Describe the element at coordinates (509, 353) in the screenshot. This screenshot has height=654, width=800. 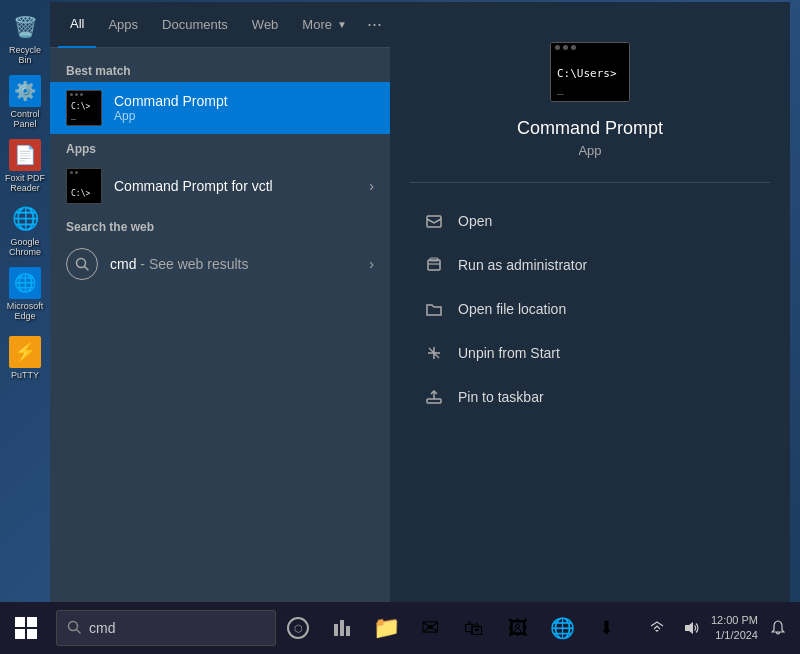
I see `action-unpin-label: Unpin from Start` at that location.